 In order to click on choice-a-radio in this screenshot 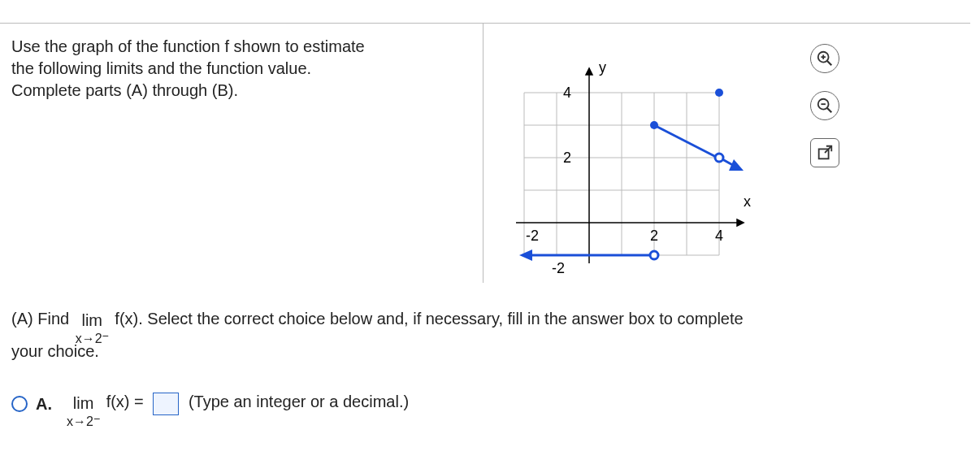, I will do `click(20, 404)`.